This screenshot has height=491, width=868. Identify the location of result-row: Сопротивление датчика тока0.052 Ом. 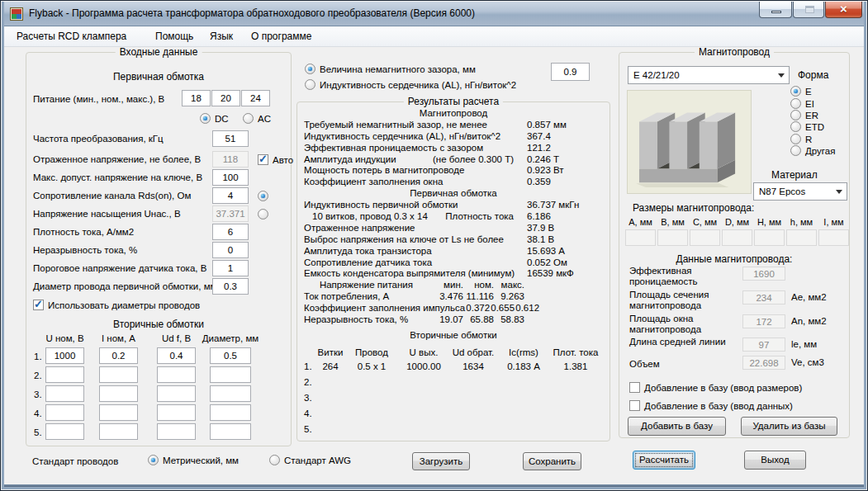
(453, 263).